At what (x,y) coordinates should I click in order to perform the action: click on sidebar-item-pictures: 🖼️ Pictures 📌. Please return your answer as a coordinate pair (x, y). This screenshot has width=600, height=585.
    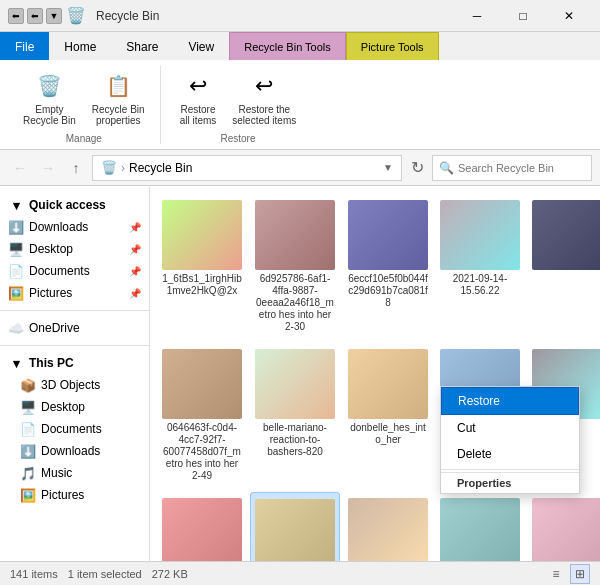
    Looking at the image, I should click on (74, 293).